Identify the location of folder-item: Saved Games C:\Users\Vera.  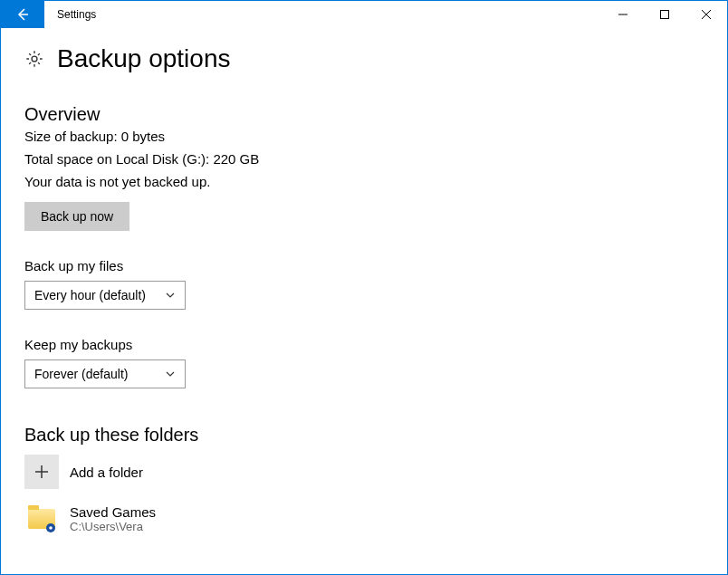
(364, 519).